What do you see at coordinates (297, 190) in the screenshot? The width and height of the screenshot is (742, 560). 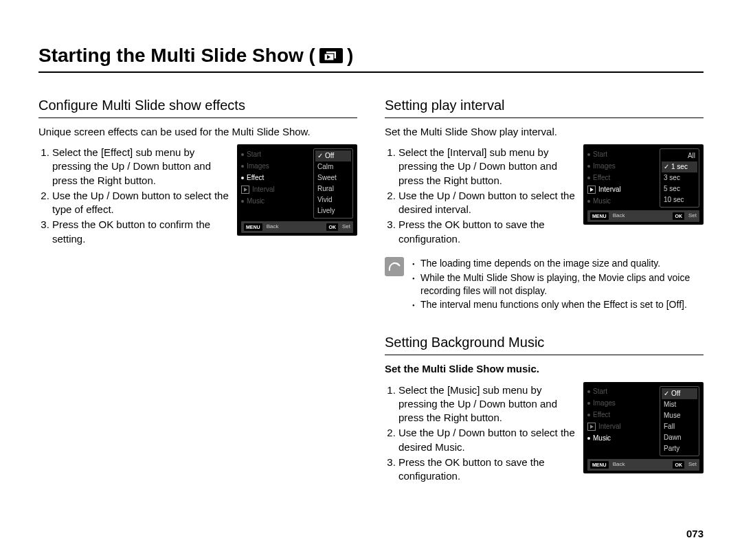 I see `menu-screenshot-effects: Start Images Effect Interval Music ✓Off …` at bounding box center [297, 190].